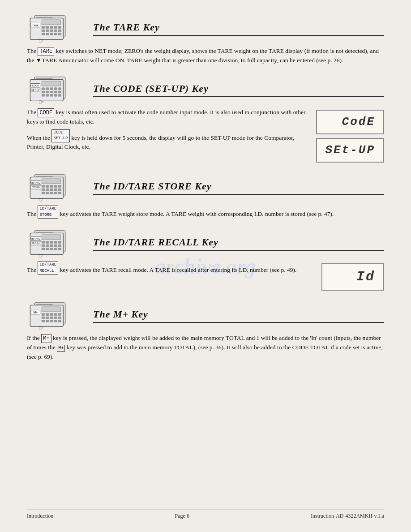 The height and width of the screenshot is (532, 411). Describe the element at coordinates (353, 277) in the screenshot. I see `idtare-recall-display-1: Id` at that location.